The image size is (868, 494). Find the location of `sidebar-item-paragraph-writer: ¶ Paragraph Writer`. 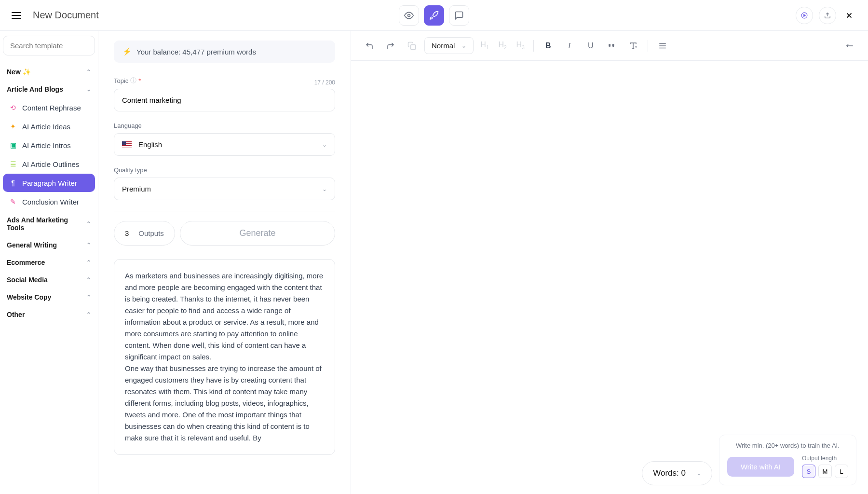

sidebar-item-paragraph-writer: ¶ Paragraph Writer is located at coordinates (49, 183).